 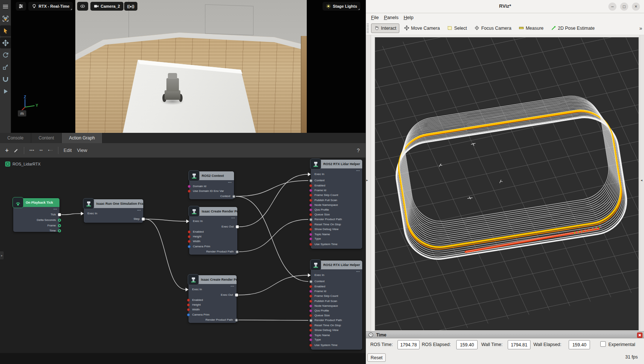 I want to click on move-tool-button, so click(x=6, y=43).